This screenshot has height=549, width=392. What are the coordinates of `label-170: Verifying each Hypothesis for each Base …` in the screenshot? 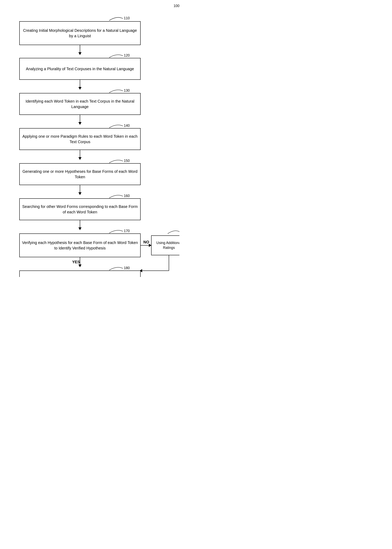 It's located at (80, 245).